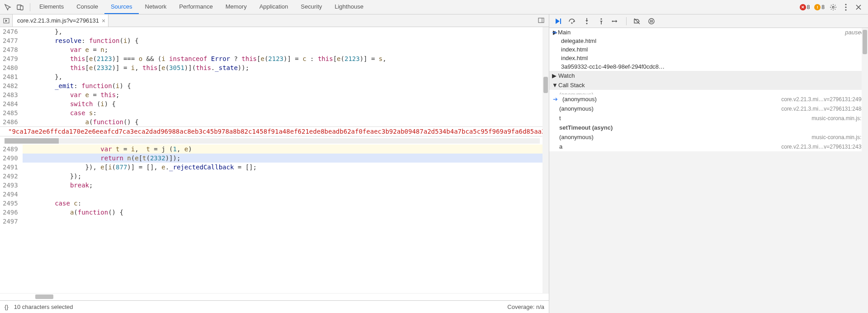 This screenshot has height=313, width=868. Describe the element at coordinates (104, 21) in the screenshot. I see `file-tab-close-icon: ×` at that location.